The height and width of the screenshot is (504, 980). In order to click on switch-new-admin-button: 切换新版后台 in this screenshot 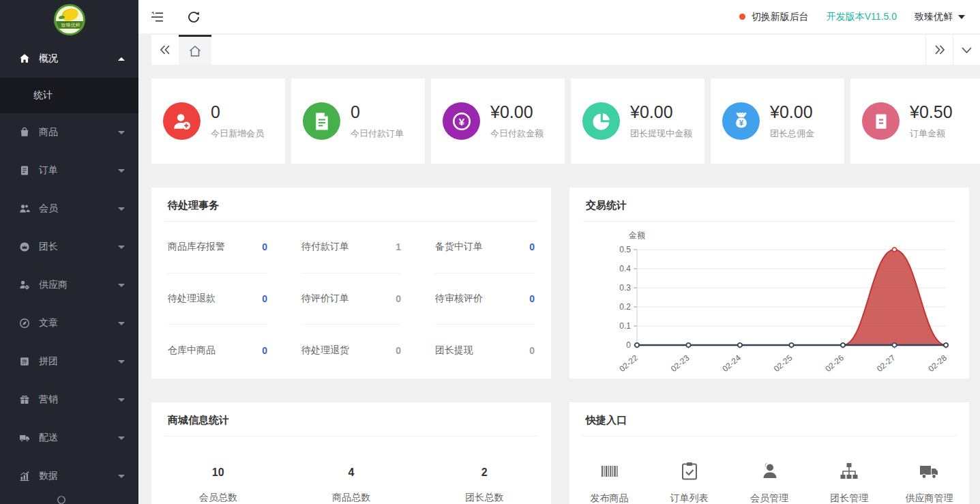, I will do `click(774, 17)`.